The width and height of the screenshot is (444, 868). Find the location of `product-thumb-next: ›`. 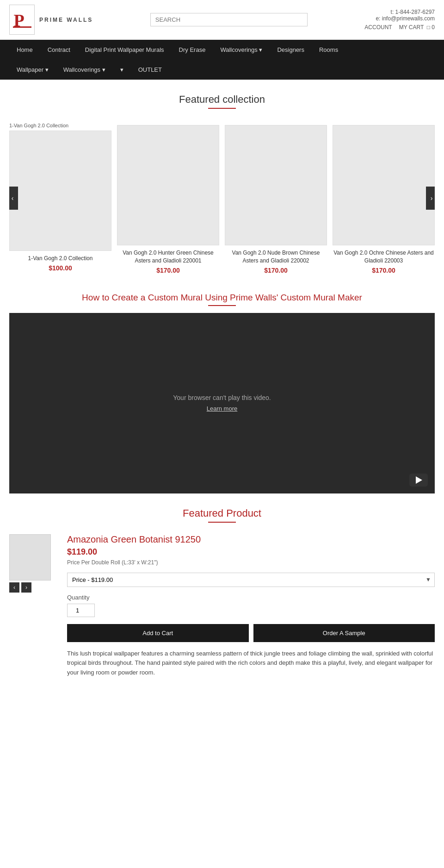

product-thumb-next: › is located at coordinates (26, 587).